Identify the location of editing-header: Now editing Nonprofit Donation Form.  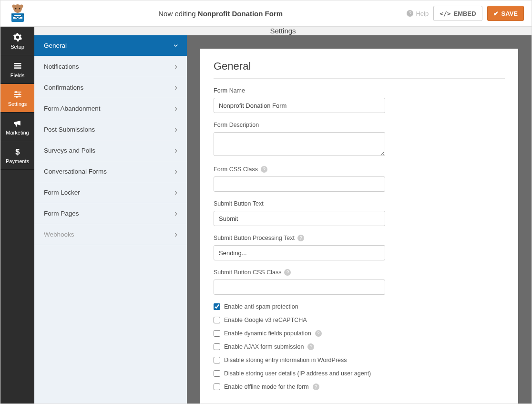
(220, 13).